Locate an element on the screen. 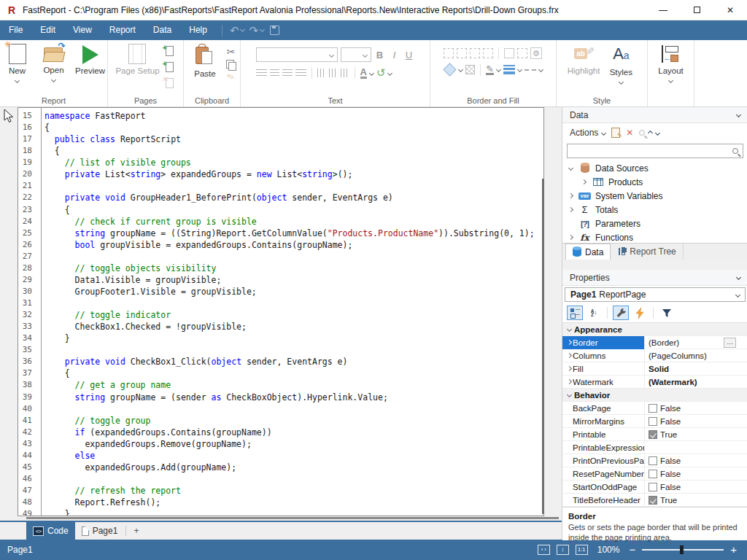 The height and width of the screenshot is (560, 747). rotate-chevron-icon is located at coordinates (390, 73).